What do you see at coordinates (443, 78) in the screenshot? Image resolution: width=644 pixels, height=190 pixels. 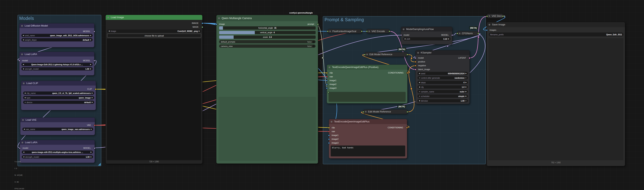 I see `widget-control-after-generate: ◀ control after generate randomize ▶` at bounding box center [443, 78].